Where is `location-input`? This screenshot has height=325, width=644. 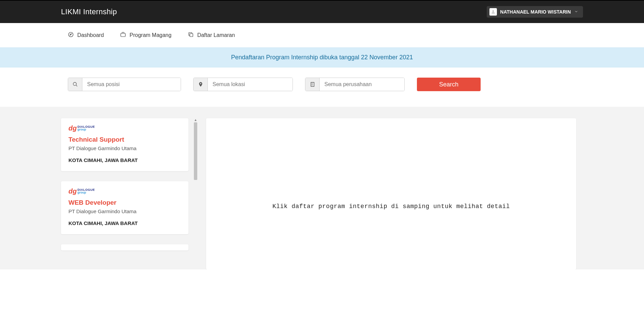 location-input is located at coordinates (250, 84).